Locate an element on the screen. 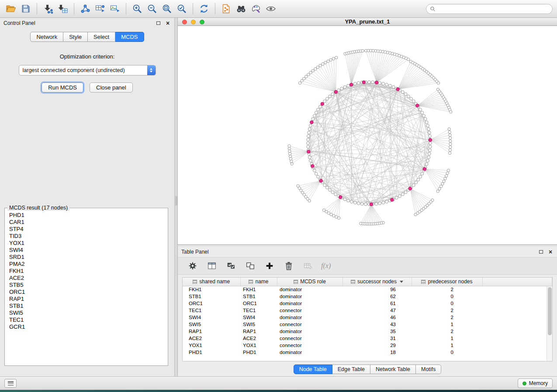  search-input is located at coordinates (494, 9).